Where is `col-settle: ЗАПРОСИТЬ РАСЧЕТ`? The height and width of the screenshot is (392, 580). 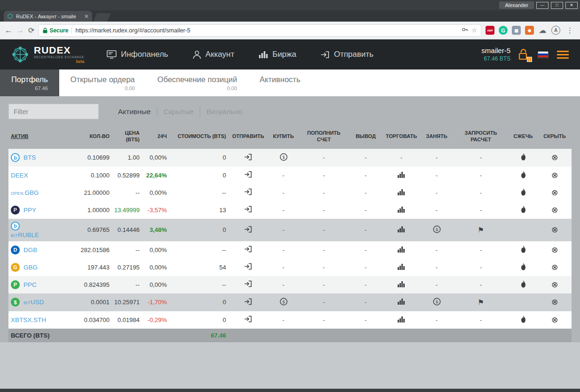 col-settle: ЗАПРОСИТЬ РАСЧЕТ is located at coordinates (481, 138).